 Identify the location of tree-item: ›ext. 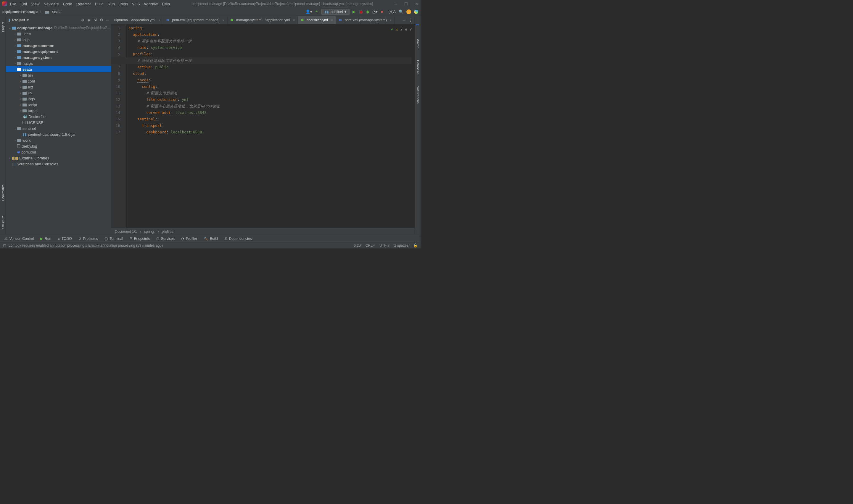
(58, 87).